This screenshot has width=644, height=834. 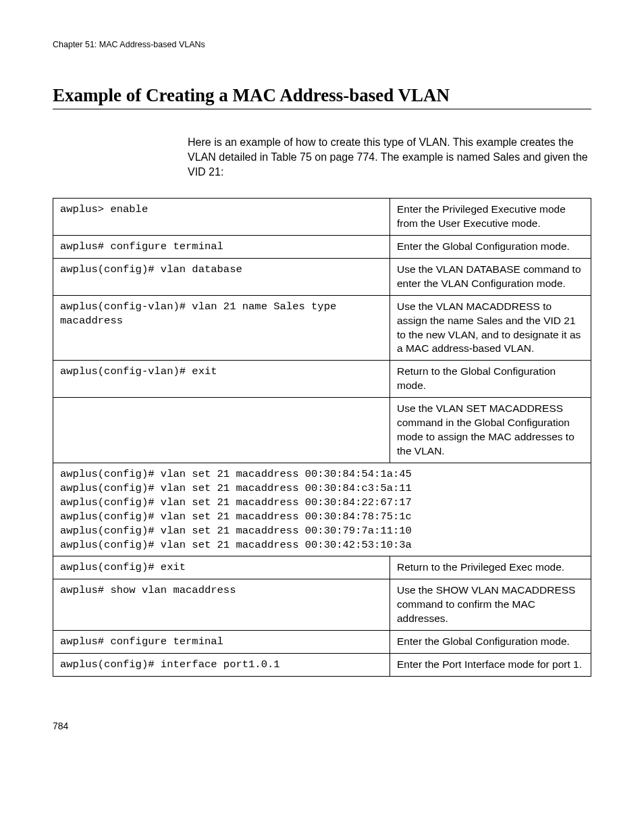 What do you see at coordinates (323, 605) in the screenshot?
I see `table-row: awplus# show vlan macaddressUse the SHOW…` at bounding box center [323, 605].